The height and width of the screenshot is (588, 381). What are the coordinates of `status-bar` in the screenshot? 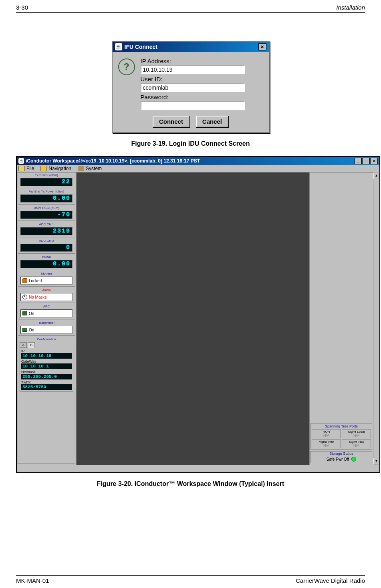 It's located at (198, 468).